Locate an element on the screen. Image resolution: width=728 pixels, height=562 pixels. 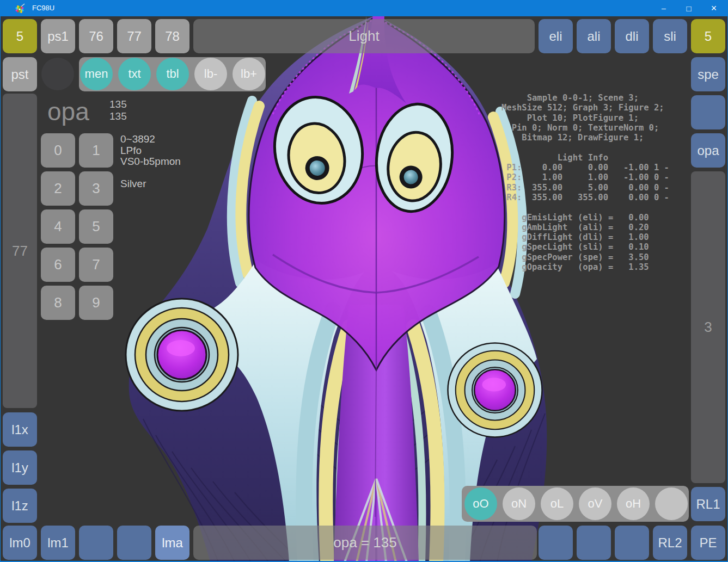
window-title: FC98U is located at coordinates (44, 8).